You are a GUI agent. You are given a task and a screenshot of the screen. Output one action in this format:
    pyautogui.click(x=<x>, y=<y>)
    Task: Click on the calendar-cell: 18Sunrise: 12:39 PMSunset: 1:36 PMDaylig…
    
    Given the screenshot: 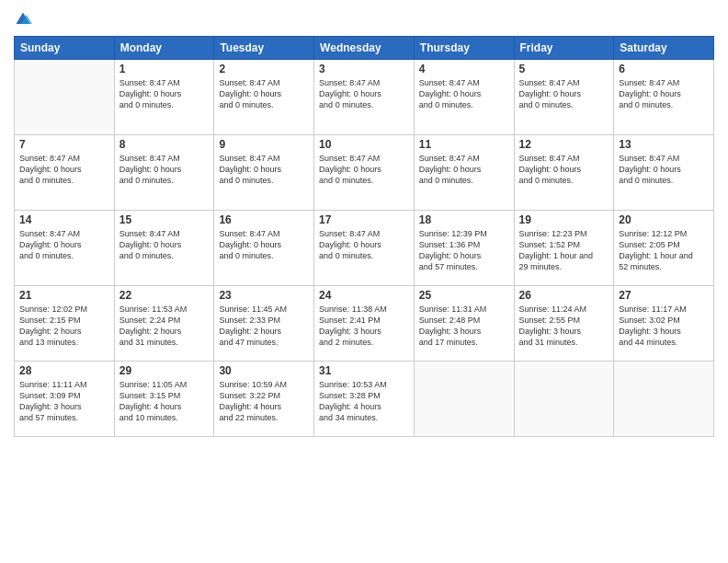 What is the action you would take?
    pyautogui.click(x=463, y=248)
    